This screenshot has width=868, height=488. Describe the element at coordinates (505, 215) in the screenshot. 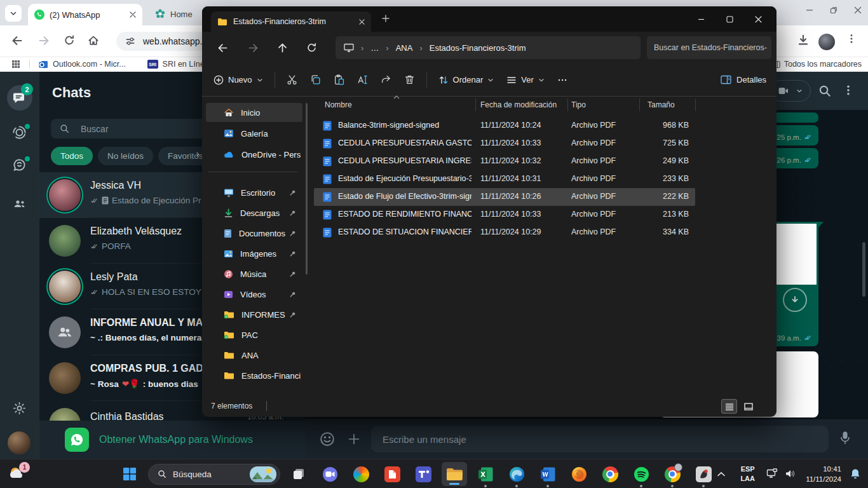

I see `file-row: ESTADO DE RENDIMIENTO FINANCIERO-... 11/…` at that location.